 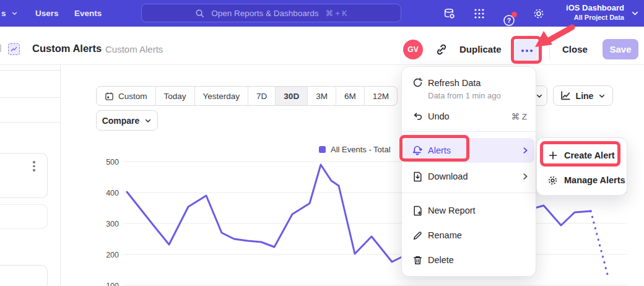 I want to click on search-shortcut: ⌘ + K, so click(x=337, y=14).